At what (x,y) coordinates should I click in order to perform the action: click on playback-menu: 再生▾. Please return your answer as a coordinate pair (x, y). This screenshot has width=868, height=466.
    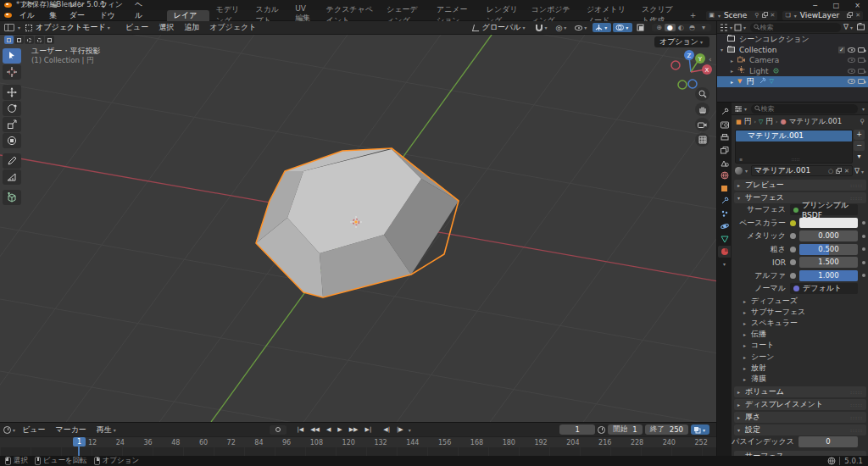
    Looking at the image, I should click on (107, 430).